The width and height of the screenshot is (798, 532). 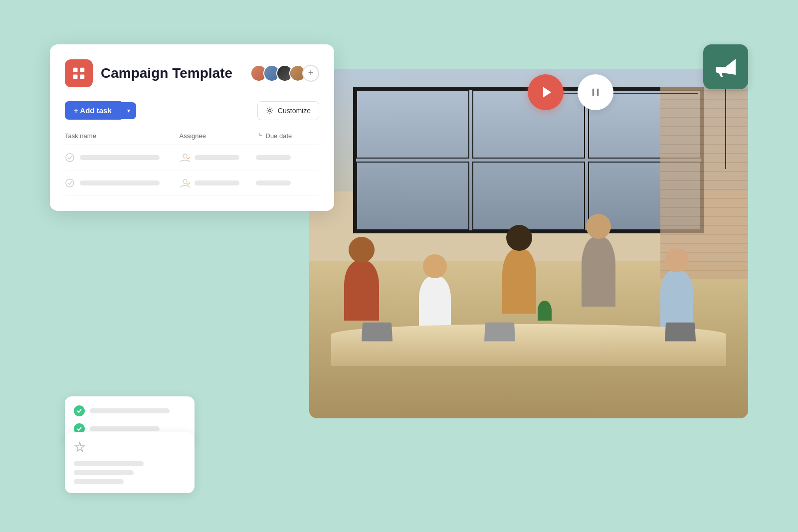 What do you see at coordinates (546, 92) in the screenshot?
I see `play-button` at bounding box center [546, 92].